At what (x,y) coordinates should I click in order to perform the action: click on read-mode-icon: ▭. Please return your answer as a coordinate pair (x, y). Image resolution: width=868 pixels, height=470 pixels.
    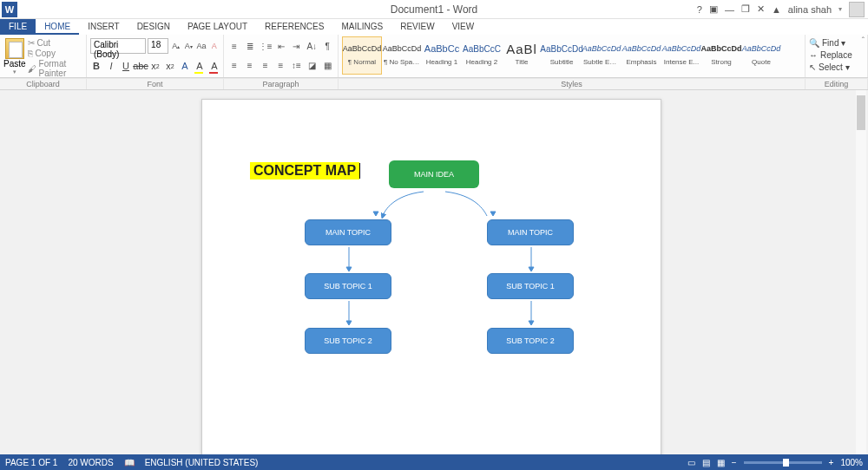
    Looking at the image, I should click on (691, 463).